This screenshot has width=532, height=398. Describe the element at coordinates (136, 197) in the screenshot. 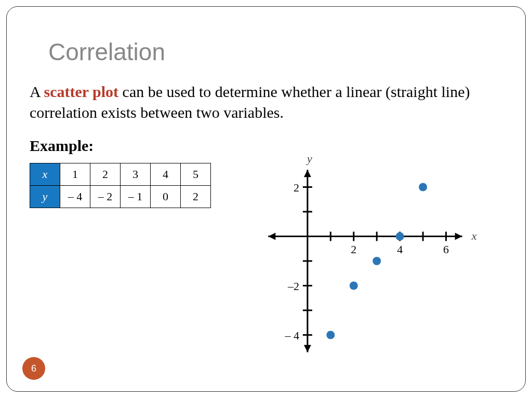

I see `table-cell: – 1` at that location.